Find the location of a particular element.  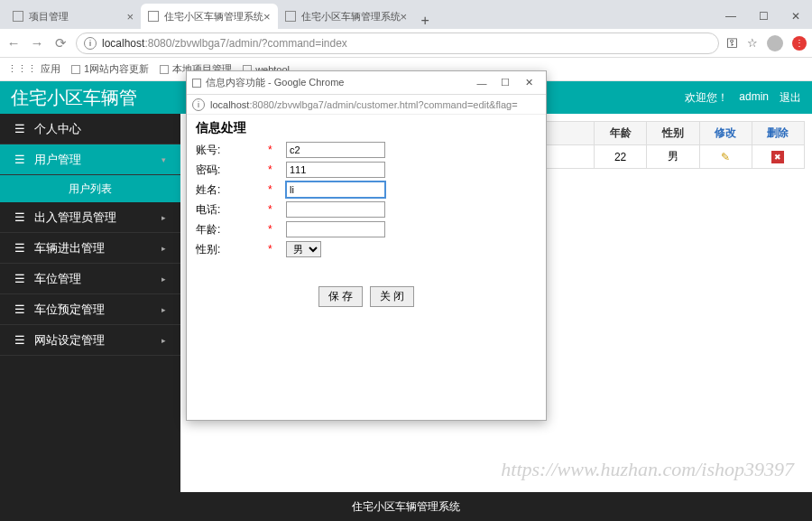

back-icon: ← is located at coordinates (14, 43).